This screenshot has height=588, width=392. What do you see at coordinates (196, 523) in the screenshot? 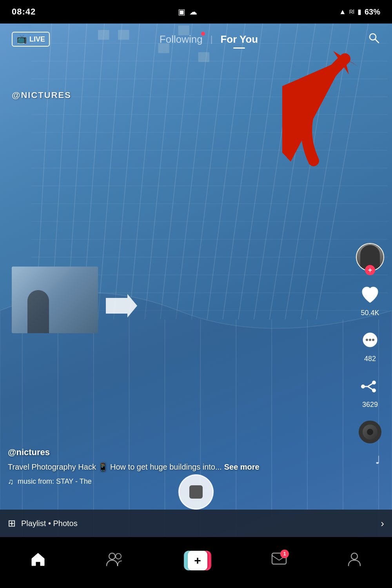
I see `playlist-bar: ⊞ Playlist • Photos ›` at bounding box center [196, 523].